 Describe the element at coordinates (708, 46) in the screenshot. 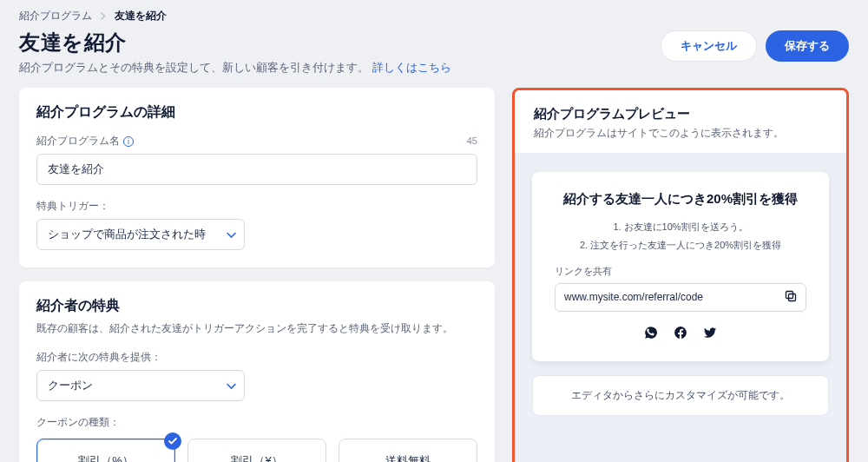

I see `cancel-button: キャンセル` at that location.